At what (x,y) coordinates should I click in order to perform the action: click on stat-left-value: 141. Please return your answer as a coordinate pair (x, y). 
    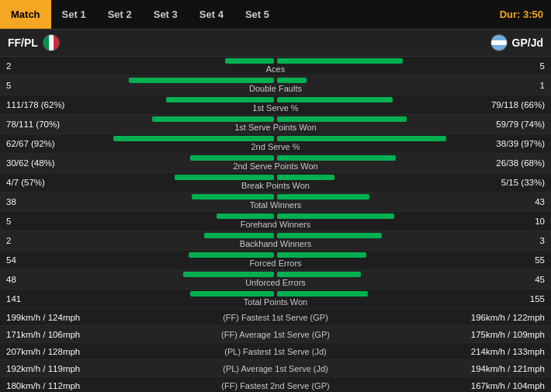
    Looking at the image, I should click on (50, 299).